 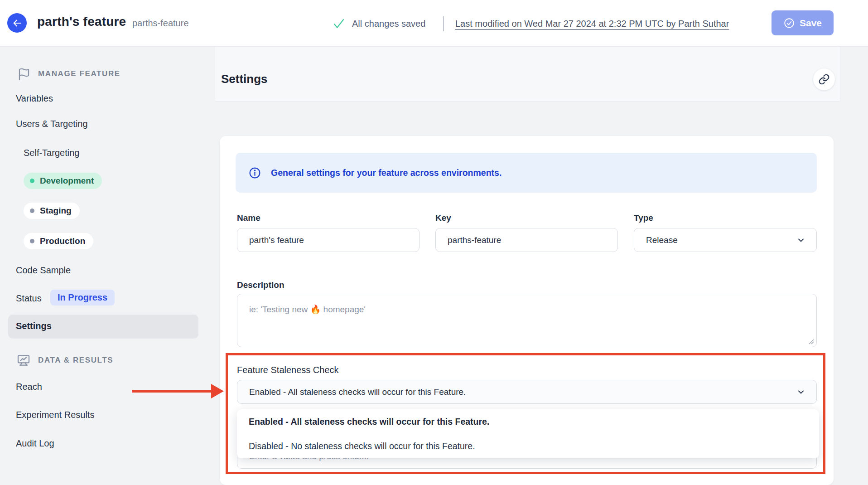 What do you see at coordinates (52, 153) in the screenshot?
I see `sidebar-item-self-targeting: Self-Targeting` at bounding box center [52, 153].